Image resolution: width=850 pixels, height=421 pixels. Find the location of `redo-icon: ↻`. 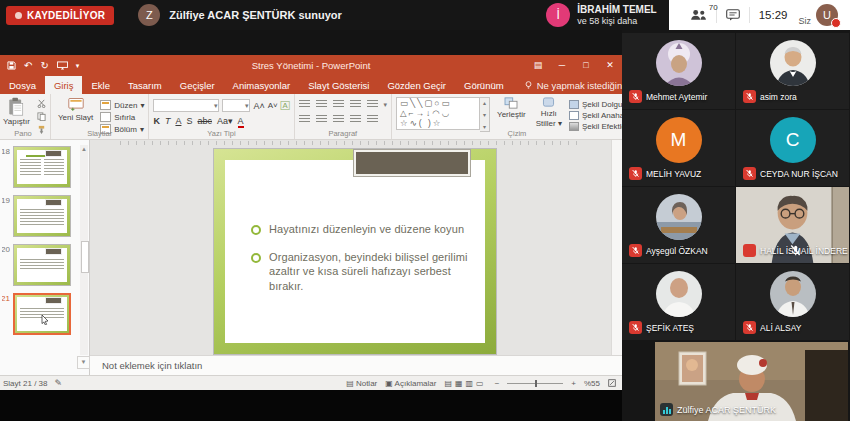

redo-icon: ↻ is located at coordinates (44, 66).